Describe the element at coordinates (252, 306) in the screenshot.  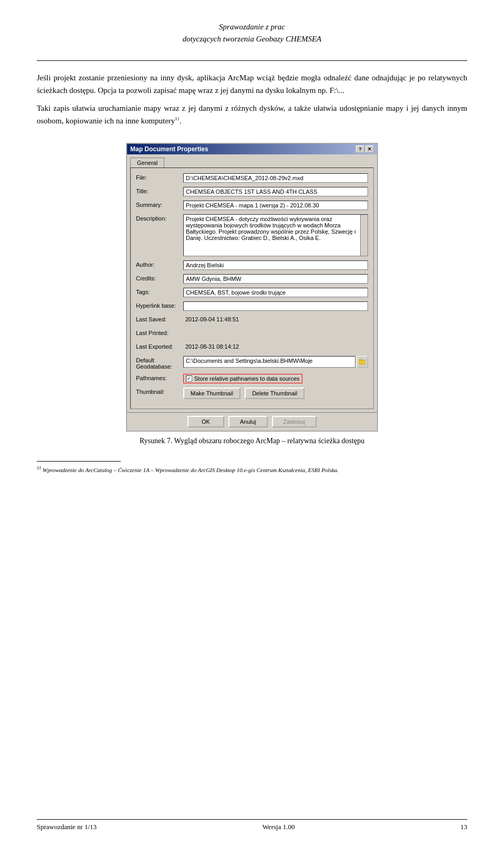
I see `hyperlink-row: Hyperlink base:` at that location.